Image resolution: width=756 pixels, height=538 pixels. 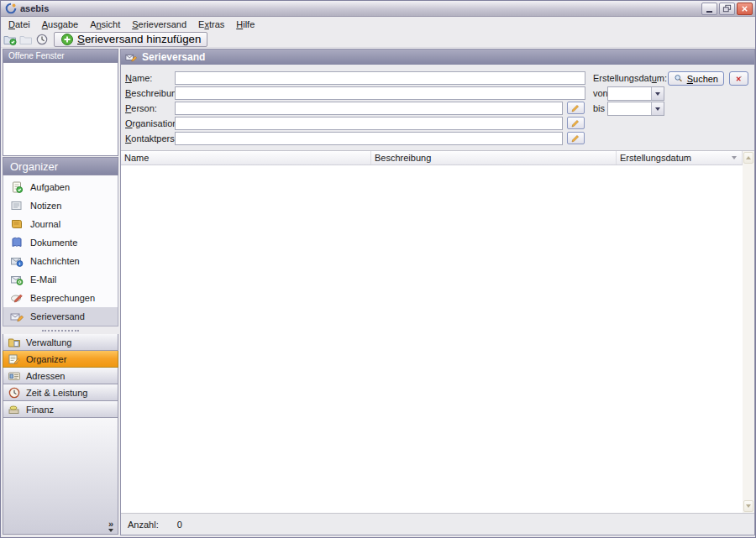 What do you see at coordinates (17, 206) in the screenshot?
I see `notes-icon` at bounding box center [17, 206].